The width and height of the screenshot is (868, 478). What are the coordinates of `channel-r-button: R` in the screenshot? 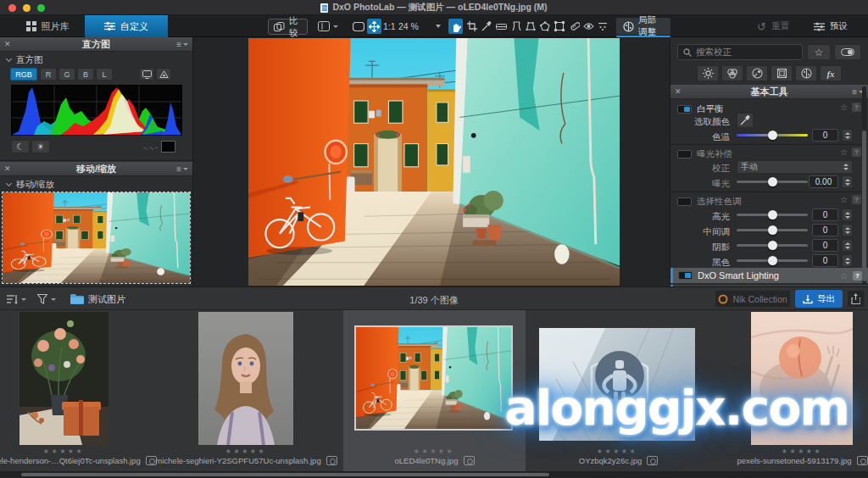 It's located at (48, 75).